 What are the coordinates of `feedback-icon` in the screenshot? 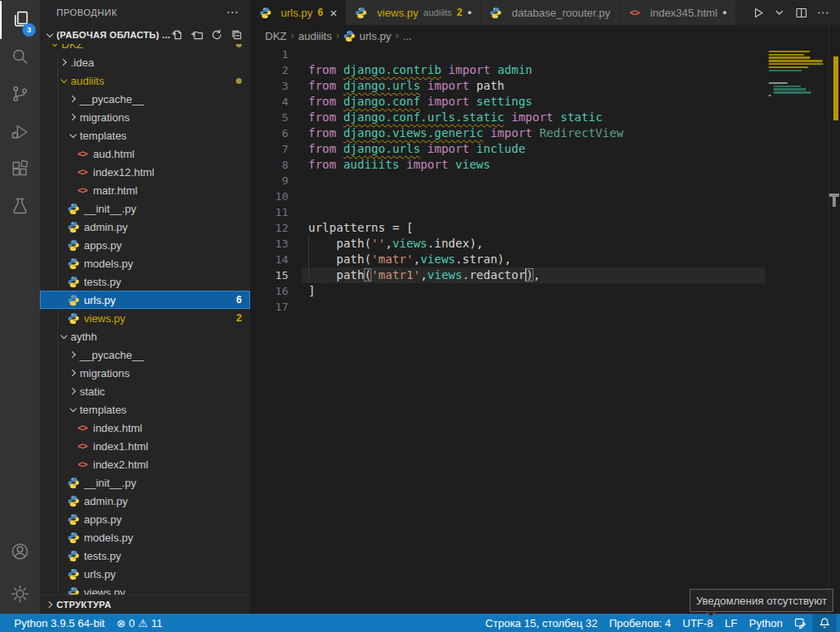 It's located at (801, 623).